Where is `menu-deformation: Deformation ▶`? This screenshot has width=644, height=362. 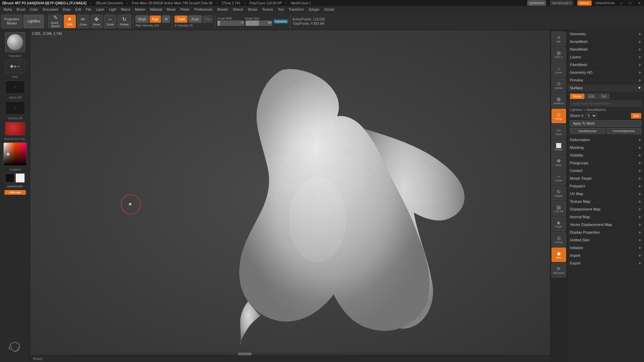 menu-deformation: Deformation ▶ is located at coordinates (606, 140).